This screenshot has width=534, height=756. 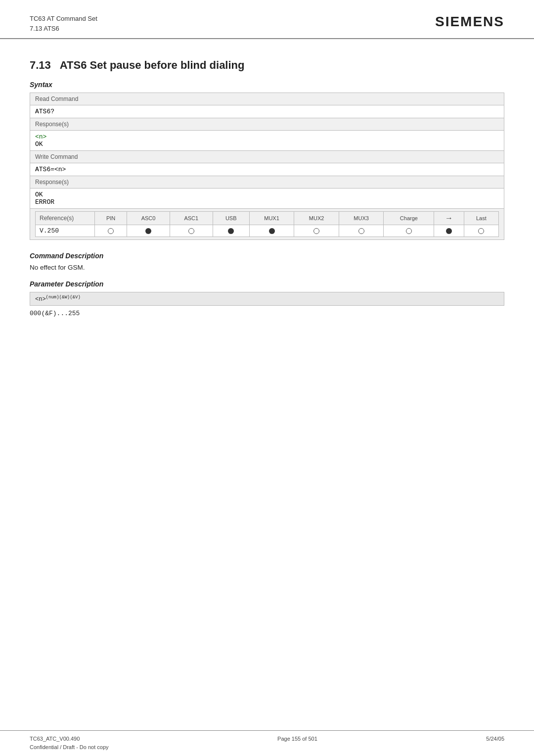 What do you see at coordinates (267, 170) in the screenshot?
I see `write-command-row: ATS6=<n>` at bounding box center [267, 170].